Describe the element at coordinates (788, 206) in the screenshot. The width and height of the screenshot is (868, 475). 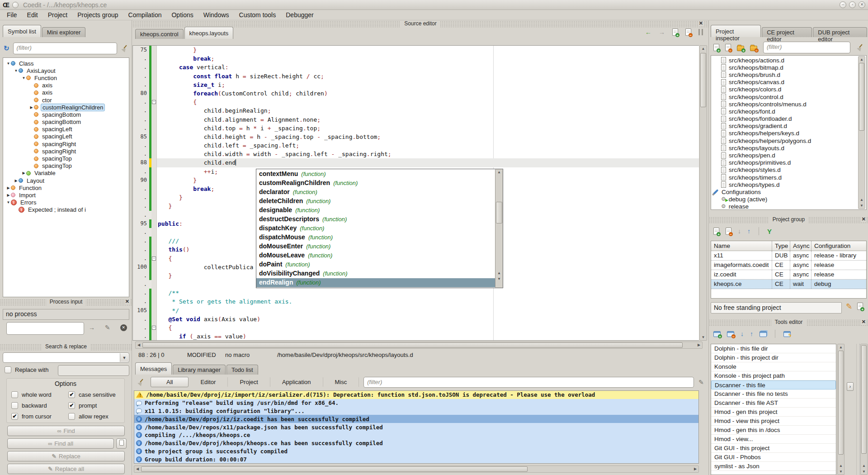
I see `configuration-item: ⚙release` at that location.